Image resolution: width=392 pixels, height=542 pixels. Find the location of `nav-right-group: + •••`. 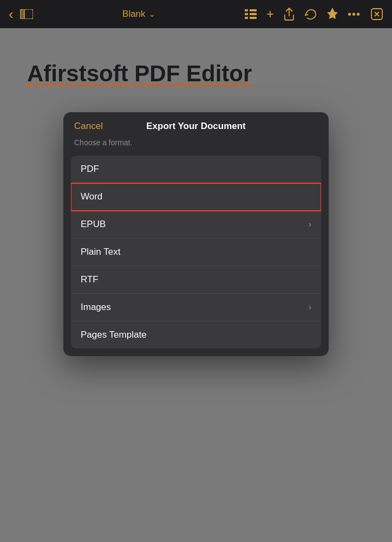

nav-right-group: + ••• is located at coordinates (314, 14).